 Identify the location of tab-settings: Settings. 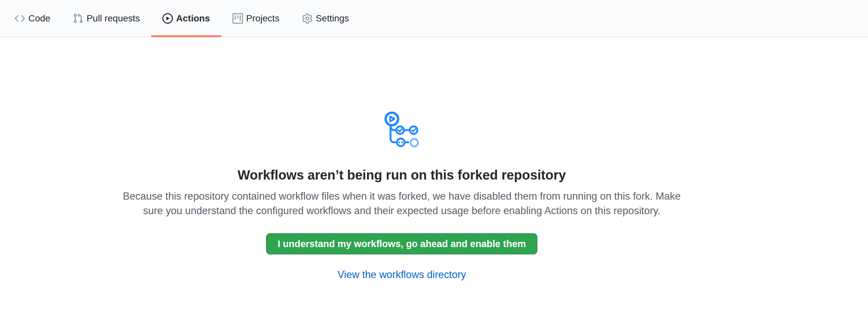
(326, 18).